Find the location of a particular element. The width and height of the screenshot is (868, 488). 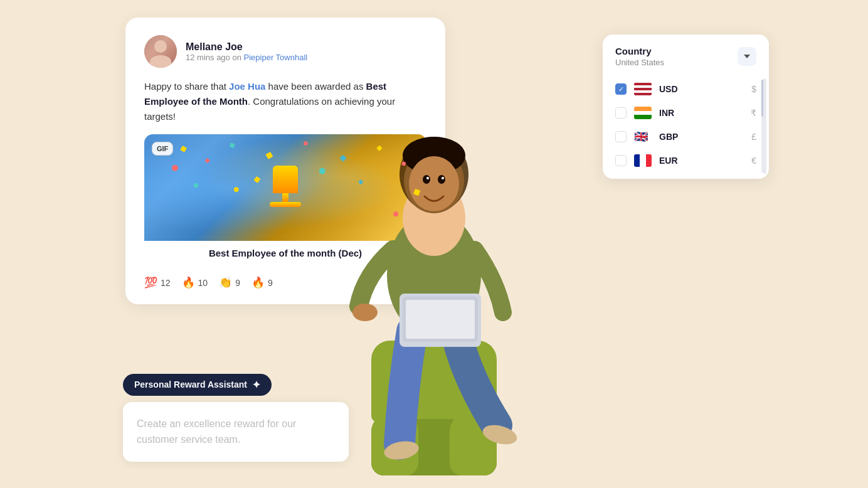

currency-item-usd: ✓ USD $ is located at coordinates (686, 89).